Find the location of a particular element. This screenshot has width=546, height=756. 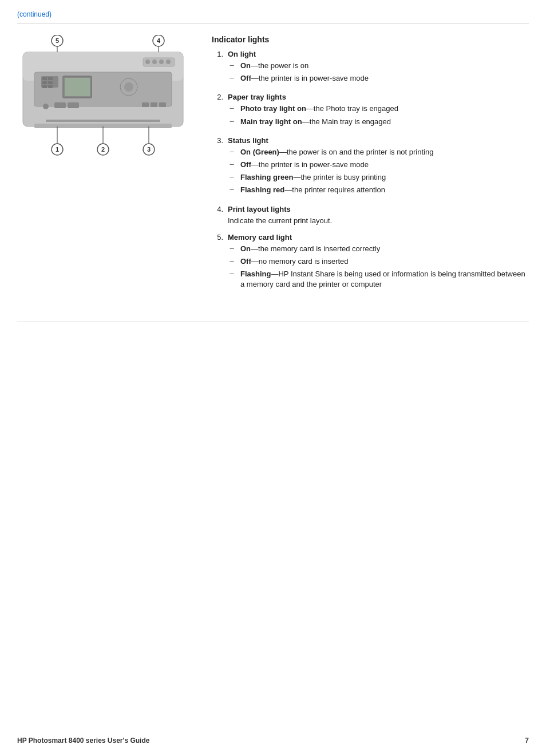

item-title: Print layout lights is located at coordinates (378, 209).